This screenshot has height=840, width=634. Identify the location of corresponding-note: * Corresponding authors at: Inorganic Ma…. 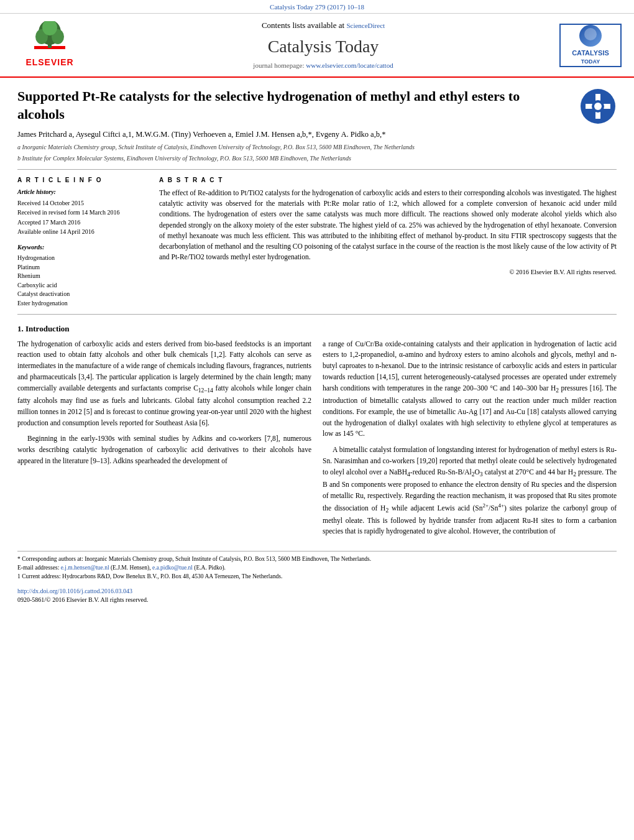
(317, 560).